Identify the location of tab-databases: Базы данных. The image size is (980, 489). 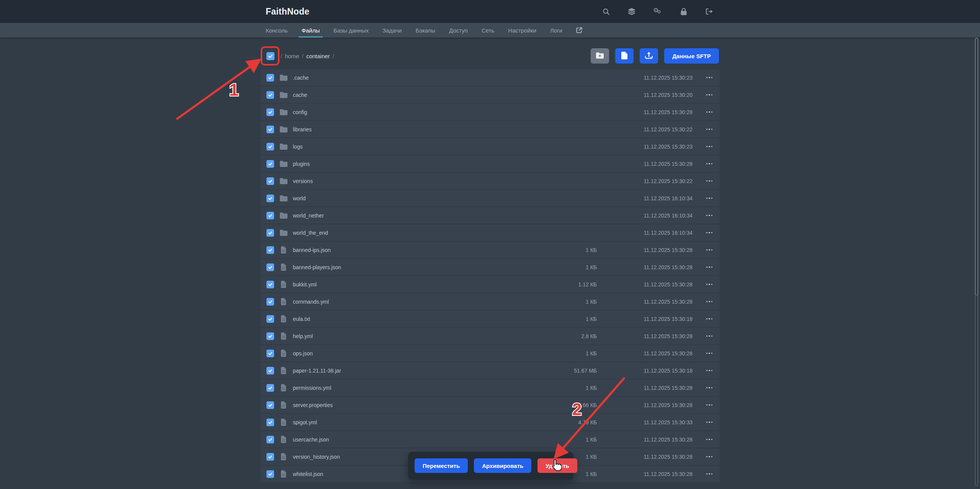
(351, 30).